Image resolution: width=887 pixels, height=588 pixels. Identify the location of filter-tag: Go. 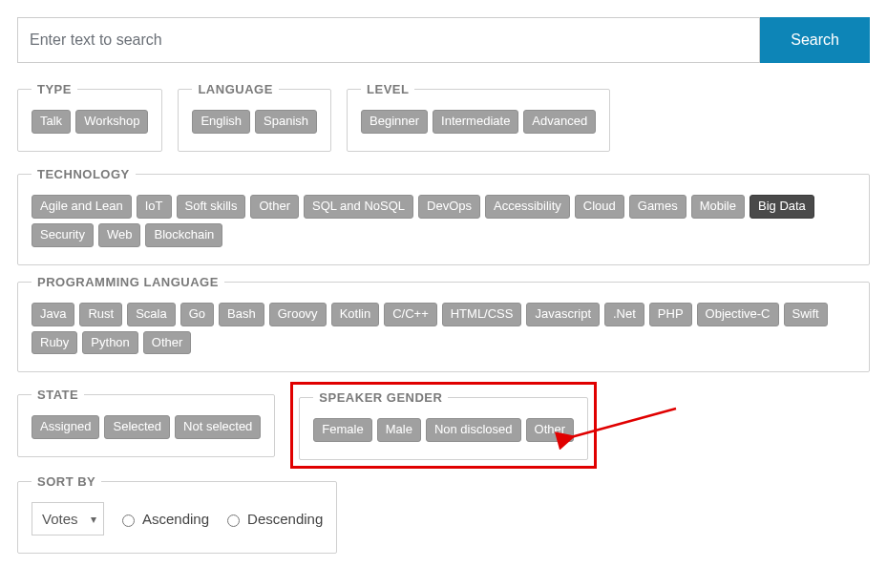
(197, 315).